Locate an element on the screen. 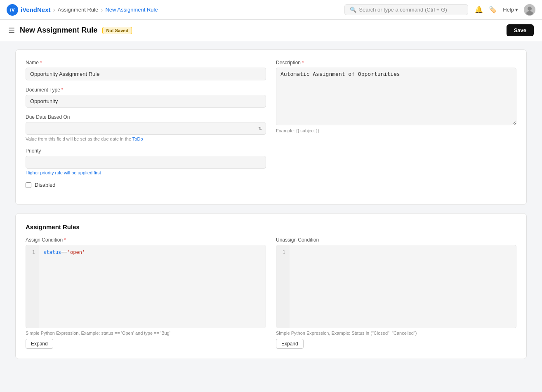 The width and height of the screenshot is (542, 392). assign-condition-col: Assign Condition * 1 status=='open' Simp… is located at coordinates (146, 293).